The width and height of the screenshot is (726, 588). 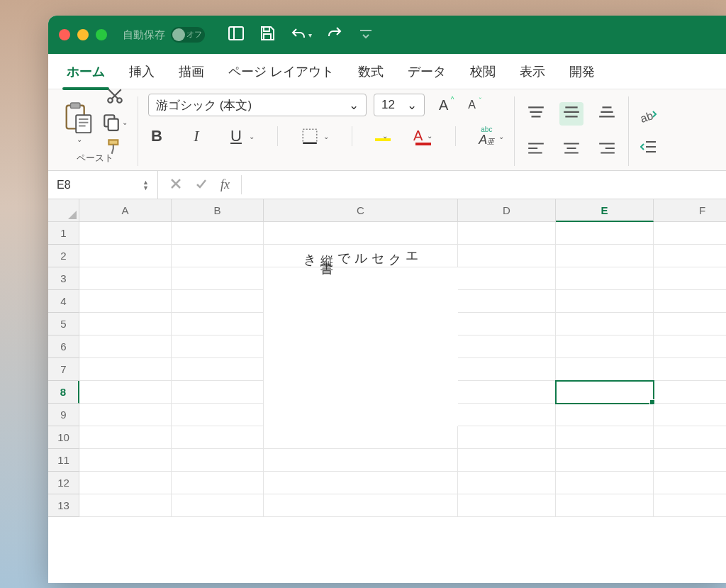 I want to click on formula-input, so click(x=484, y=184).